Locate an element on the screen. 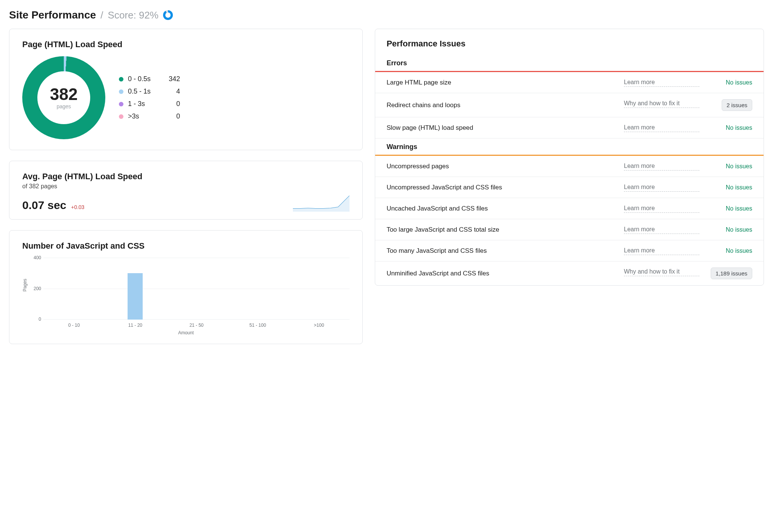 Image resolution: width=773 pixels, height=532 pixels. card-js-css: Number of JavaScript and CSS Pages 40020… is located at coordinates (186, 287).